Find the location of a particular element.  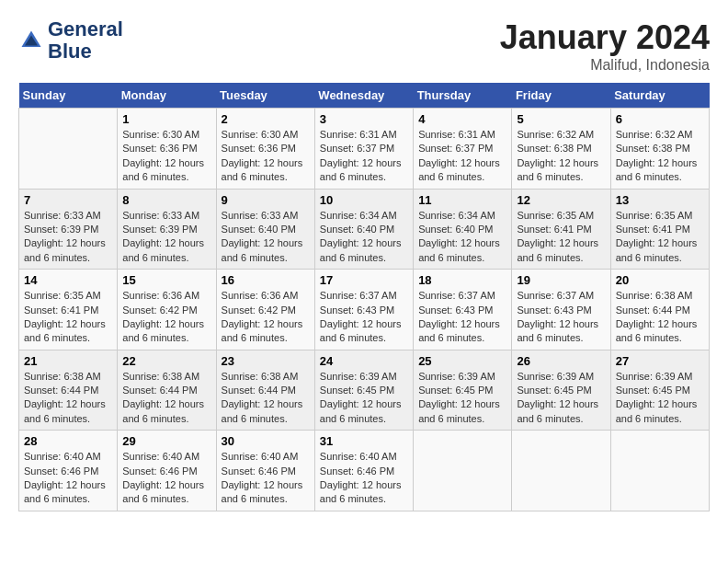

calendar-cell: 28Sunrise: 6:40 AMSunset: 6:46 PMDayligh… is located at coordinates (68, 471).